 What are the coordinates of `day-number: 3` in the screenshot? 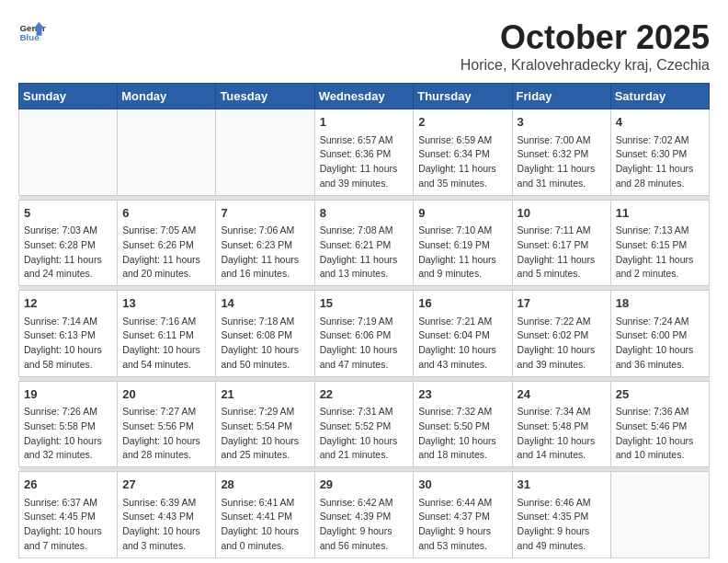 It's located at (562, 122).